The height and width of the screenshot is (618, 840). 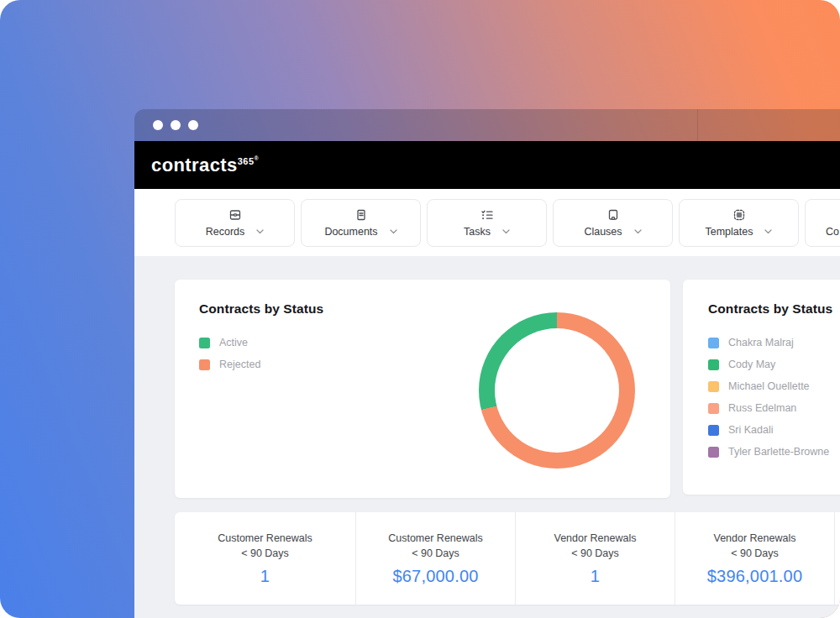 I want to click on traffic-lights, so click(x=176, y=125).